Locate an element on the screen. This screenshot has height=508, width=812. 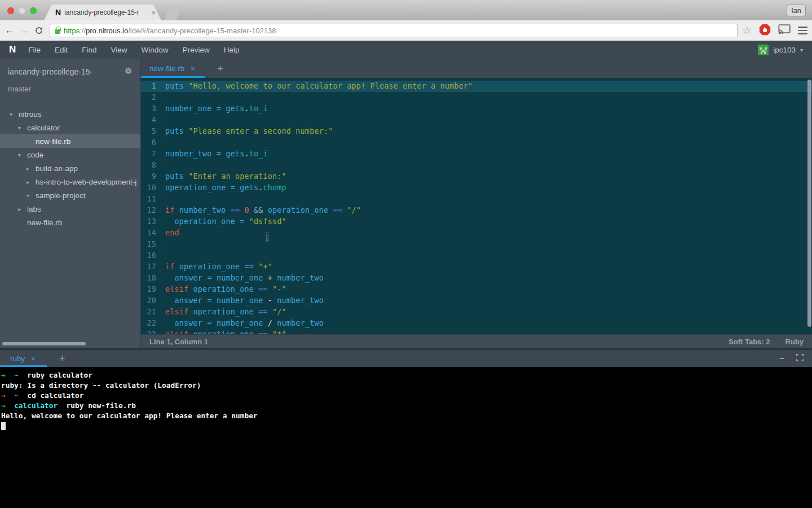
chrome-profile-button: Ian is located at coordinates (796, 10).